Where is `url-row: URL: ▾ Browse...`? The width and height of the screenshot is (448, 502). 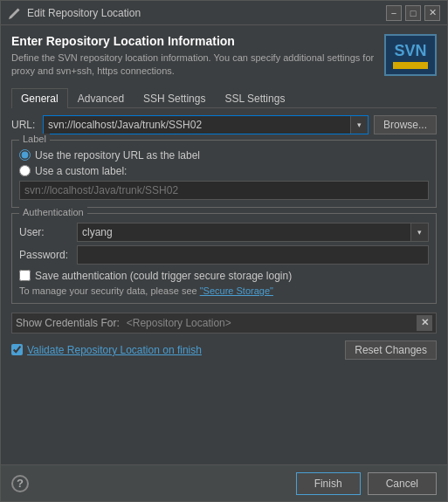
url-row: URL: ▾ Browse... is located at coordinates (224, 125).